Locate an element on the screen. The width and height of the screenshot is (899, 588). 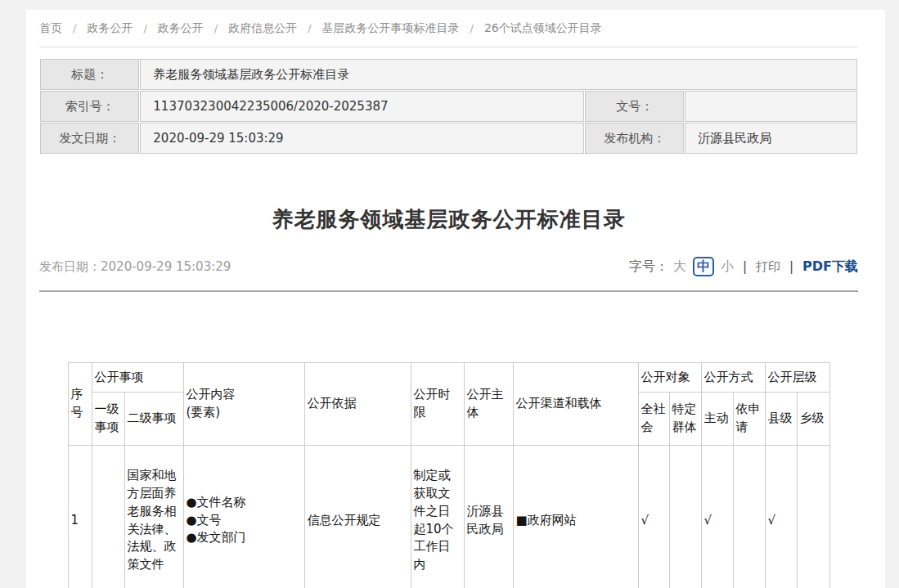
col-header-seq: 序号 is located at coordinates (80, 404).